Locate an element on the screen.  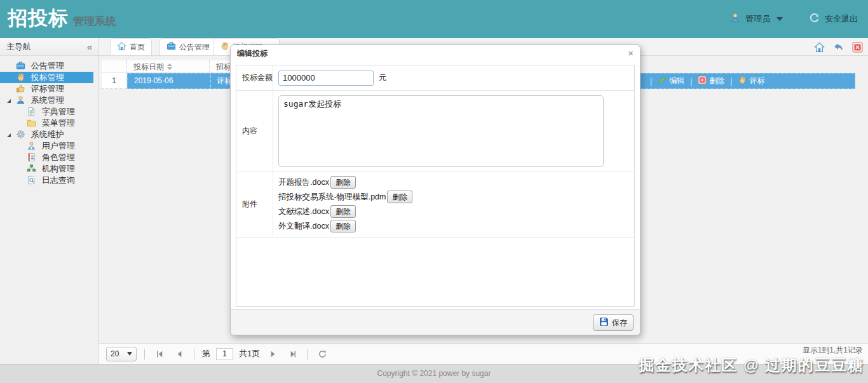
back-icon is located at coordinates (839, 48).